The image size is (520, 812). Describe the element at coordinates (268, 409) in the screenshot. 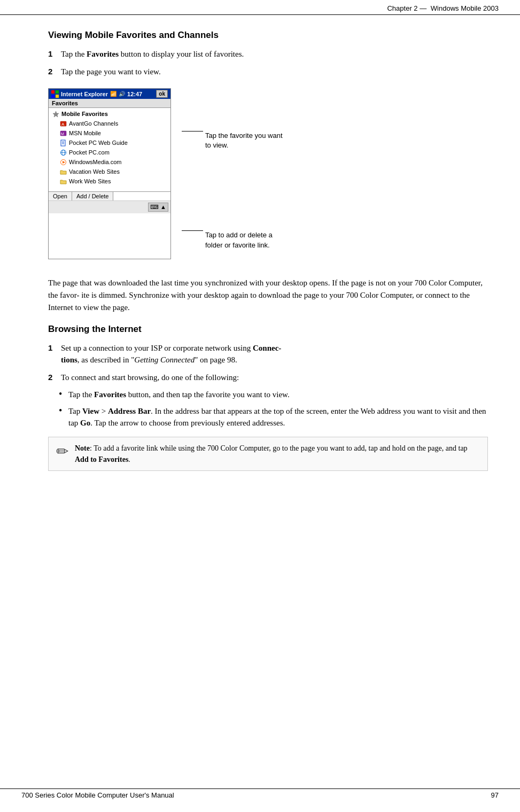

I see `bullet-list: • Tap the Favorites button, and then tap…` at that location.